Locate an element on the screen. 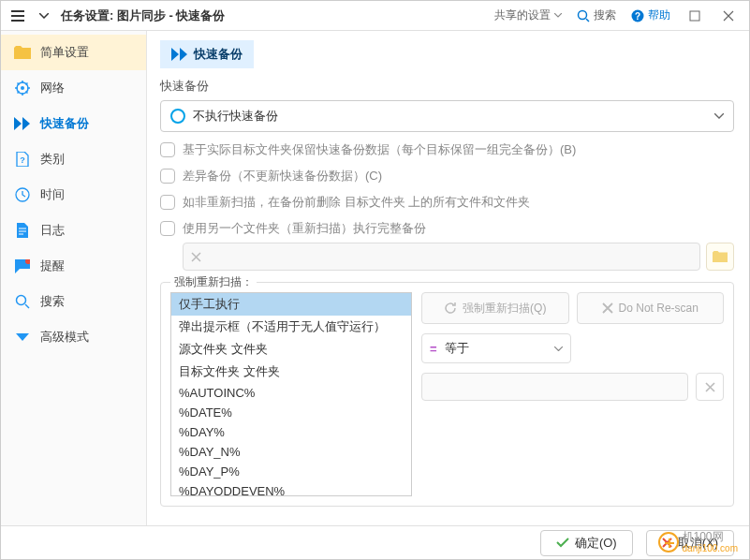 The image size is (750, 560). do-not-rescan-button: Do Not Re-scan is located at coordinates (651, 308).